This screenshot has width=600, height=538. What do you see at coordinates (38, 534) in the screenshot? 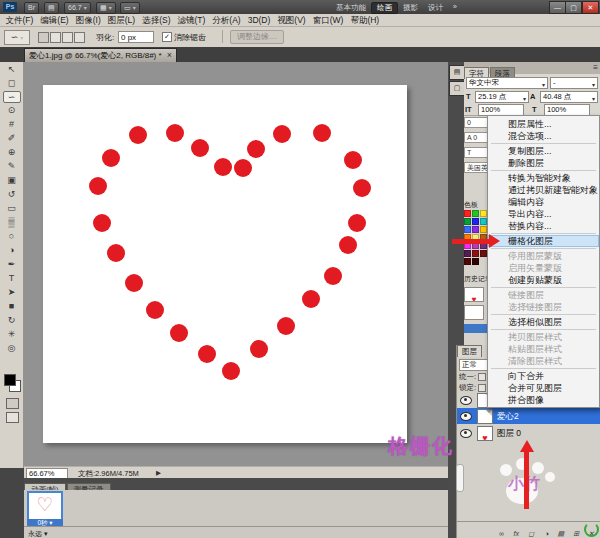
I see `loop-mode-selector: 永远 ▾` at bounding box center [38, 534].